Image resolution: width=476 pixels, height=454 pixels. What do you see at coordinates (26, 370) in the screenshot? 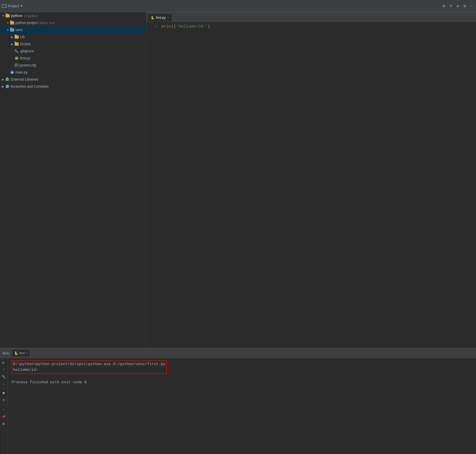
I see `console-output-text: helloWorld!` at bounding box center [26, 370].